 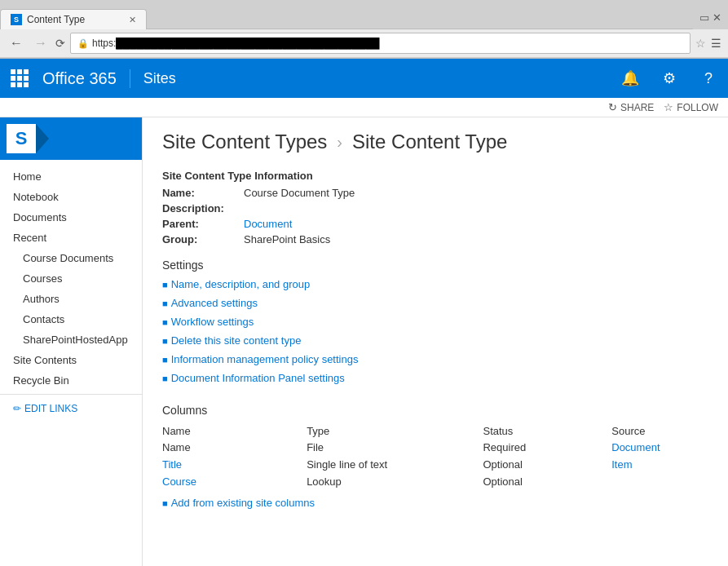 I want to click on col-header-status: Status, so click(x=547, y=431).